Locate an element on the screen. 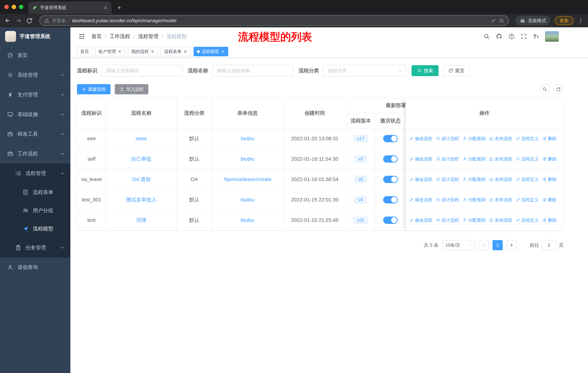 Image resolution: width=588 pixels, height=373 pixels. sidebar-item-leave-query: 请假查询 is located at coordinates (35, 267).